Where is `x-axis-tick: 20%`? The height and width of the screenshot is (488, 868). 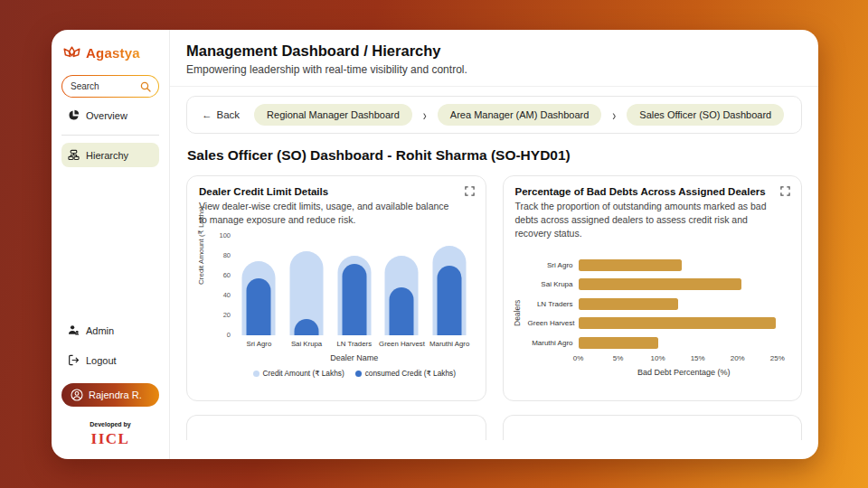 x-axis-tick: 20% is located at coordinates (738, 358).